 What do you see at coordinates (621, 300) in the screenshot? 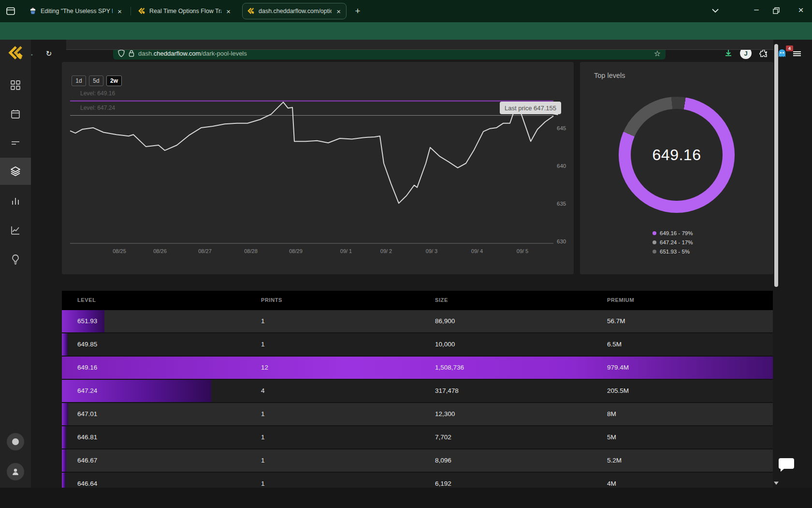
I see `column-header-premium: PREMIUM` at bounding box center [621, 300].